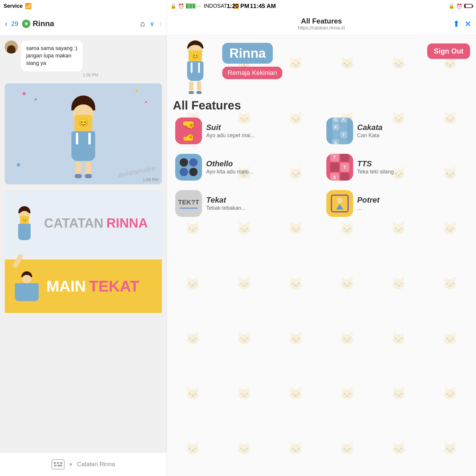 Image resolution: width=476 pixels, height=476 pixels. Describe the element at coordinates (262, 172) in the screenshot. I see `othello-desc: Ayo kita adu main...` at that location.